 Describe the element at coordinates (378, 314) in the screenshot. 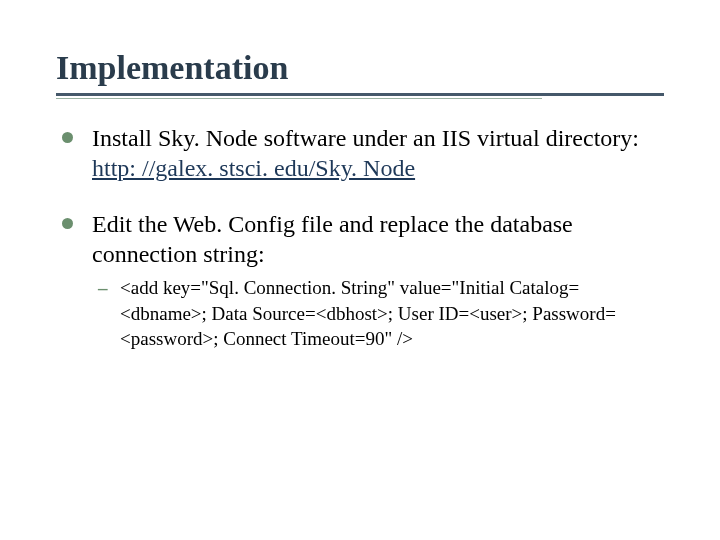

I see `sub-bullet-item: <add key="Sql. Connection. String" value…` at that location.